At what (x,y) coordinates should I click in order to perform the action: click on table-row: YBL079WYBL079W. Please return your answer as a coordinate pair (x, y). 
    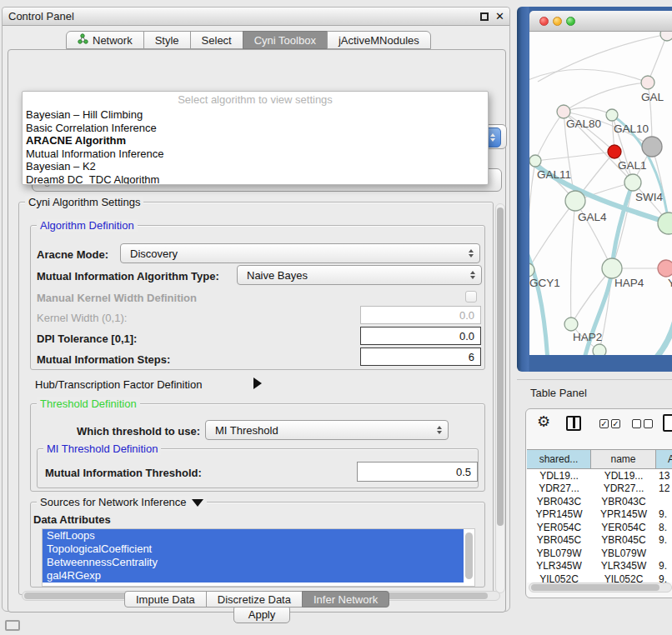
    Looking at the image, I should click on (599, 553).